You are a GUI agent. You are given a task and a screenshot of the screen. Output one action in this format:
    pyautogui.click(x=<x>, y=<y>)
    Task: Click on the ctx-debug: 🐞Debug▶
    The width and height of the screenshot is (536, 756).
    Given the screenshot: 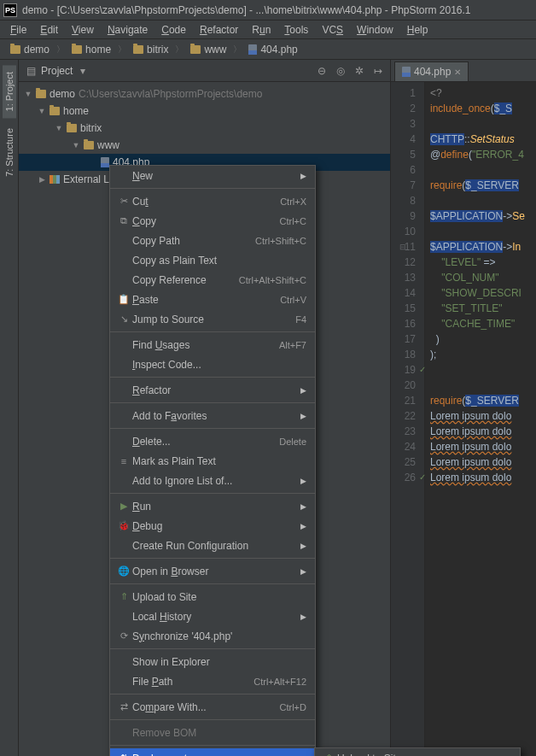 What is the action you would take?
    pyautogui.click(x=213, y=526)
    